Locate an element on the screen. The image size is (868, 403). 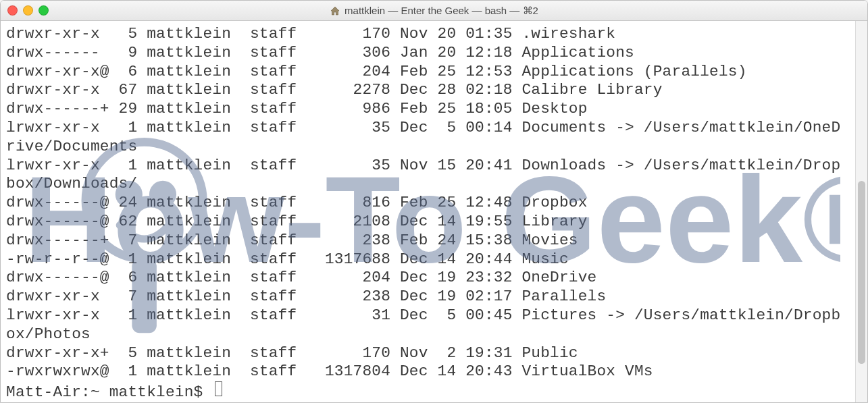
scrollbar-thumb is located at coordinates (862, 273).